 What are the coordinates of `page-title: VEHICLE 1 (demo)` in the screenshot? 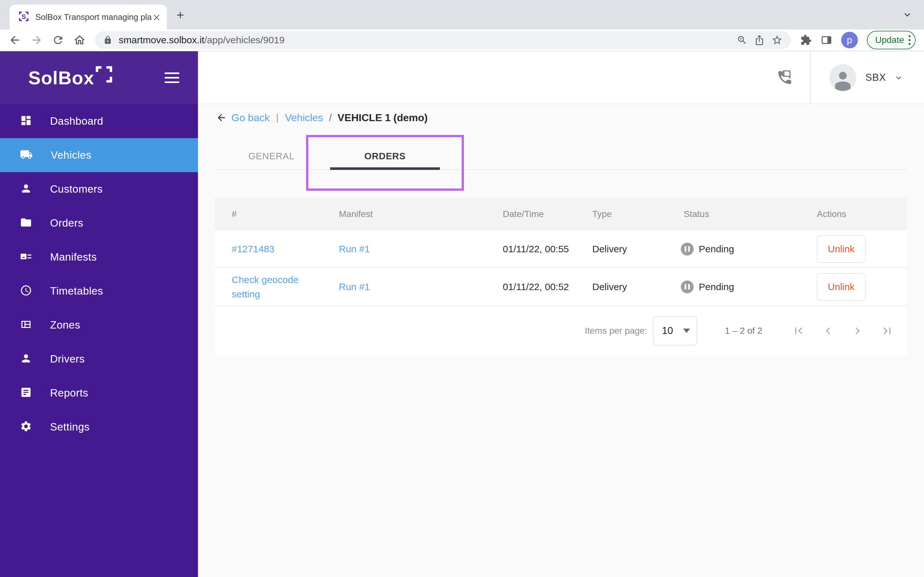 It's located at (383, 118).